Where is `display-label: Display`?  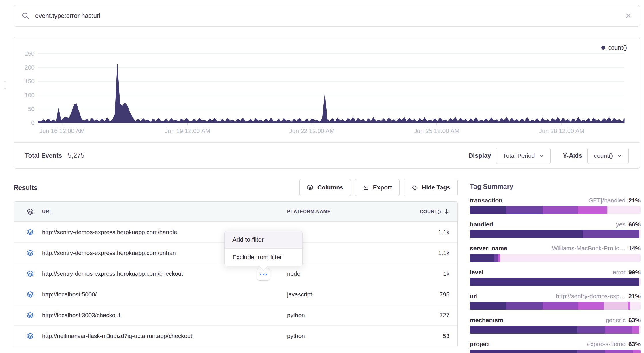
display-label: Display is located at coordinates (480, 156).